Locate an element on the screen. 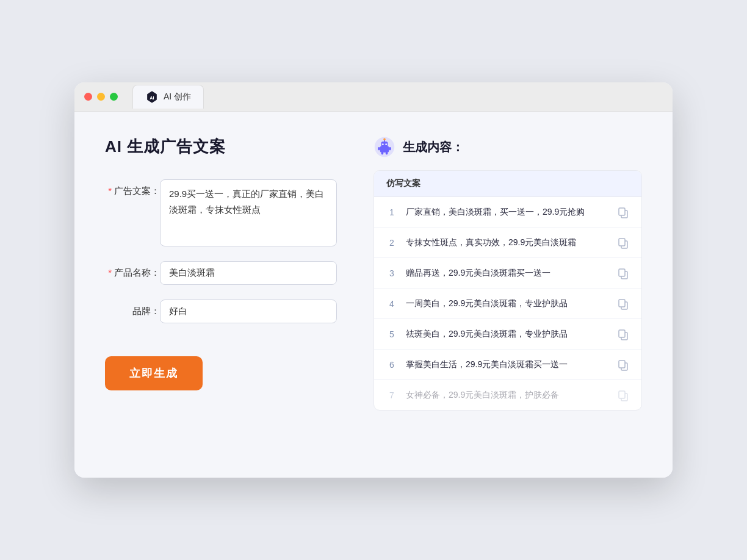  product-name-label: *产品名称： is located at coordinates (132, 270).